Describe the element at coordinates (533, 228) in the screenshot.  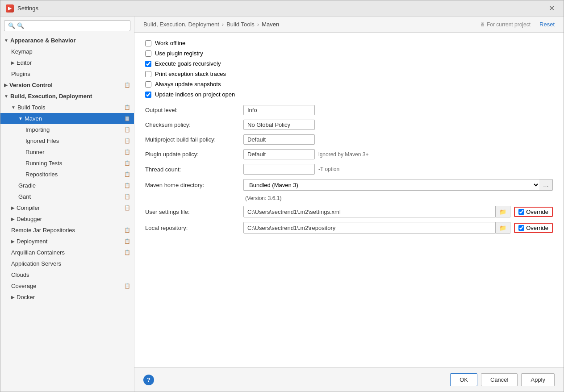
I see `local-repo-override-group: Override` at that location.